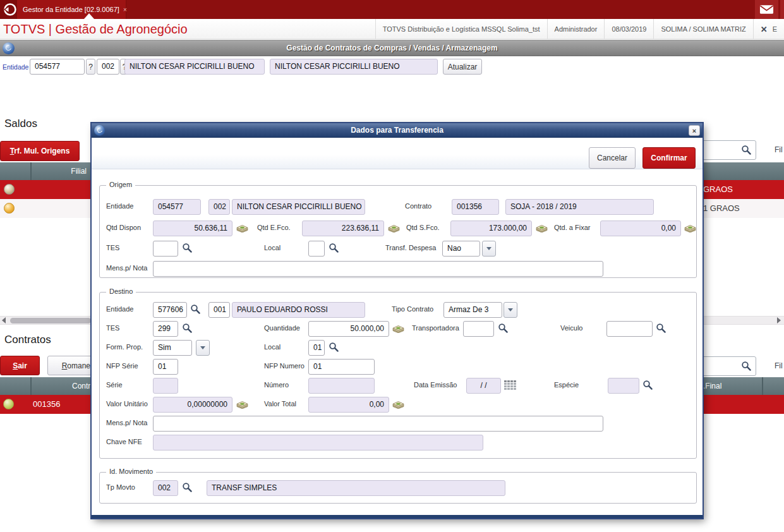  What do you see at coordinates (298, 207) in the screenshot?
I see `origem-entidade-nome: NILTON CESAR PICCIRILLI BUENO` at bounding box center [298, 207].